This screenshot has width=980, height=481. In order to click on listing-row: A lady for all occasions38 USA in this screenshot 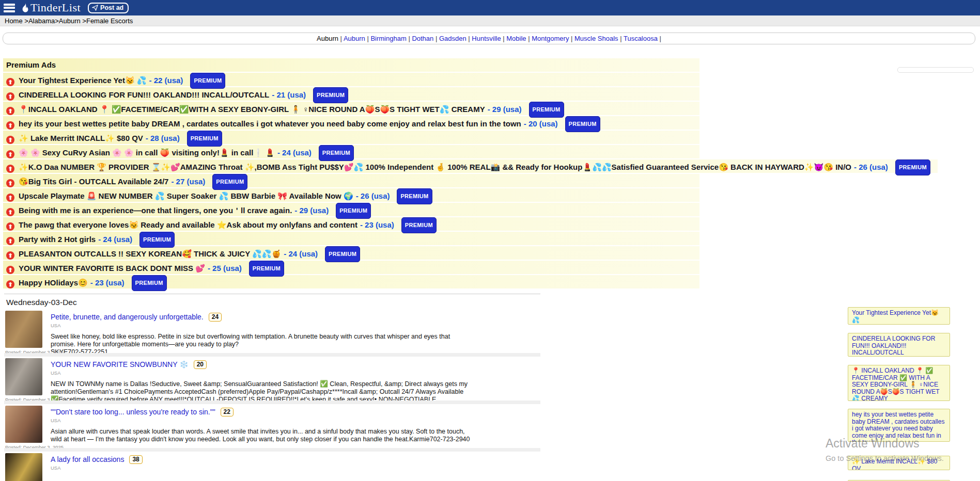, I will do `click(272, 467)`.